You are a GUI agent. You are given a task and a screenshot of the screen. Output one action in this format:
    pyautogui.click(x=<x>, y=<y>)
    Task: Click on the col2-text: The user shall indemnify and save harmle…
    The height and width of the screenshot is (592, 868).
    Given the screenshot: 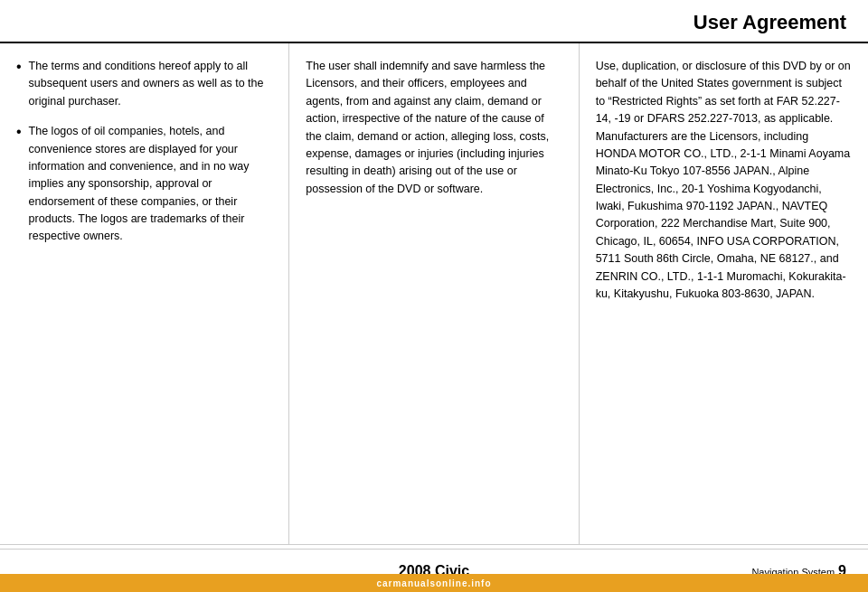 What is the action you would take?
    pyautogui.click(x=434, y=128)
    